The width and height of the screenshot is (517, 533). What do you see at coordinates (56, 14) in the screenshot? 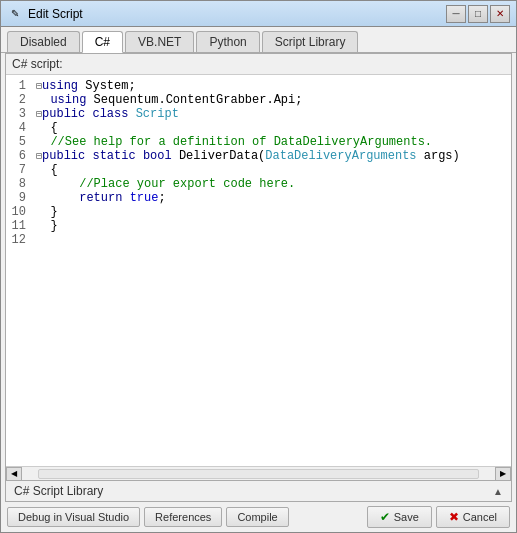
I see `window-title: Edit Script` at bounding box center [56, 14].